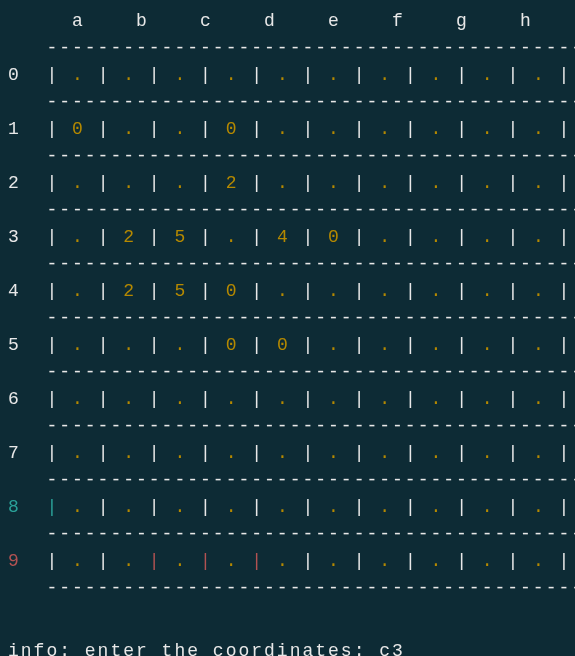  I want to click on grid-cell-value: 4, so click(283, 237).